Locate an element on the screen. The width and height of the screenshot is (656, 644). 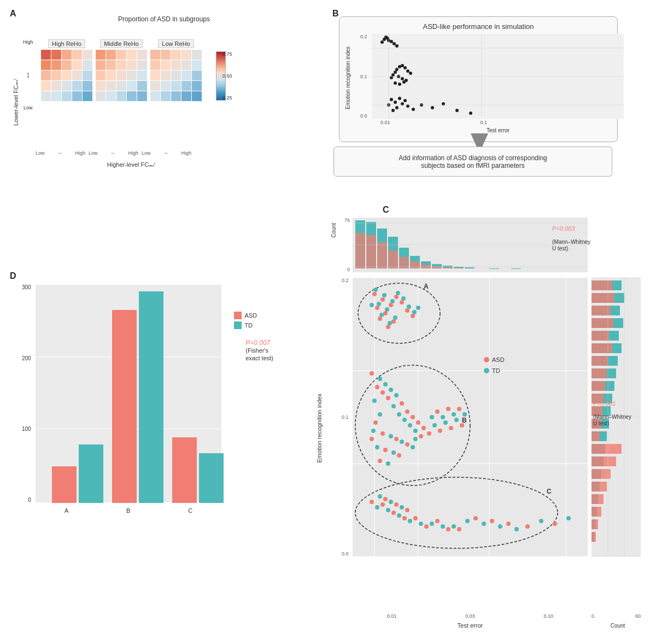
panel-a-title: Proportion of ASD in subgroups is located at coordinates (164, 19).